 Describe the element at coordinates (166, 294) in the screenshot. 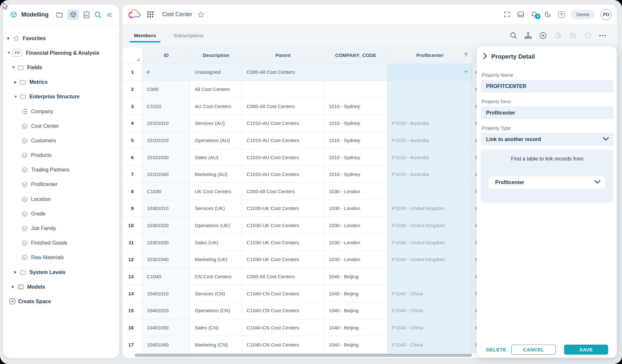

I see `id-cell: 10401010` at that location.